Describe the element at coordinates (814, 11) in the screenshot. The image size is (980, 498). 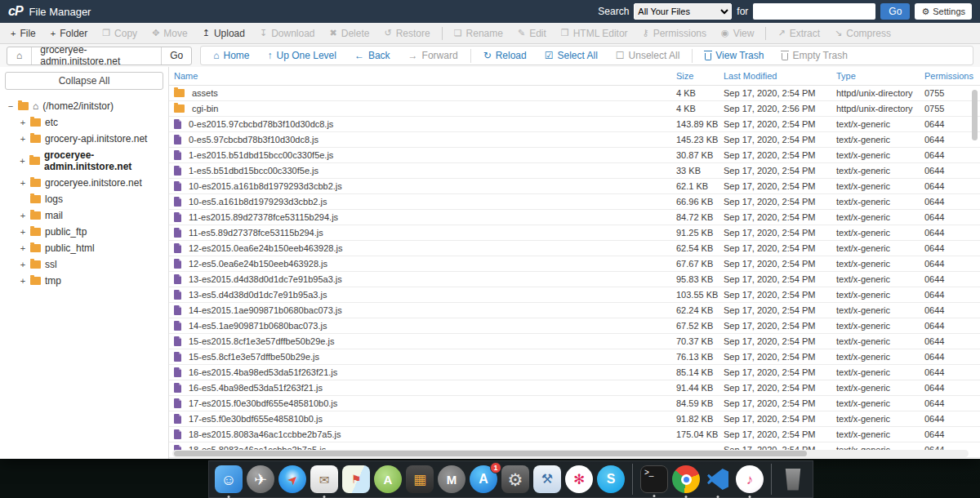
I see `search-input` at that location.